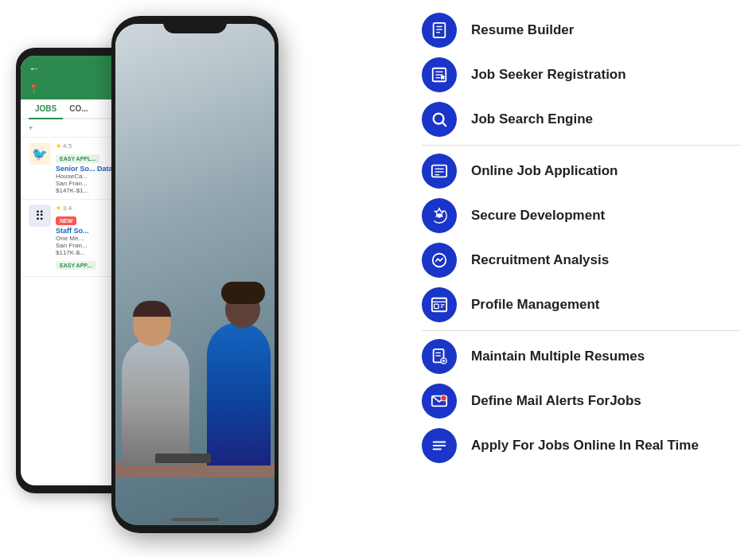 This screenshot has height=557, width=756. I want to click on feature-icon-maintain-multiple-resumes, so click(439, 356).